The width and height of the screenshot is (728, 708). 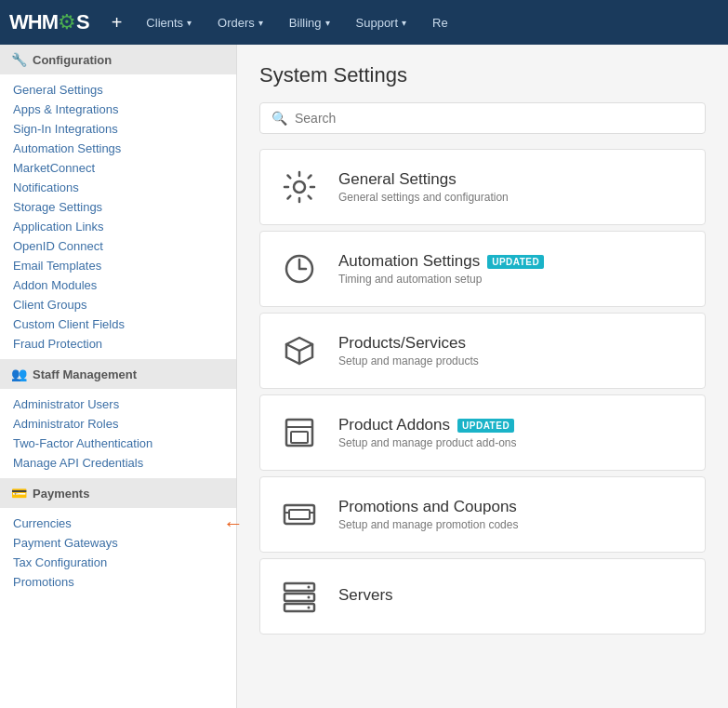 I want to click on sidebar-link-openid-connect: OpenID Connect, so click(x=118, y=246).